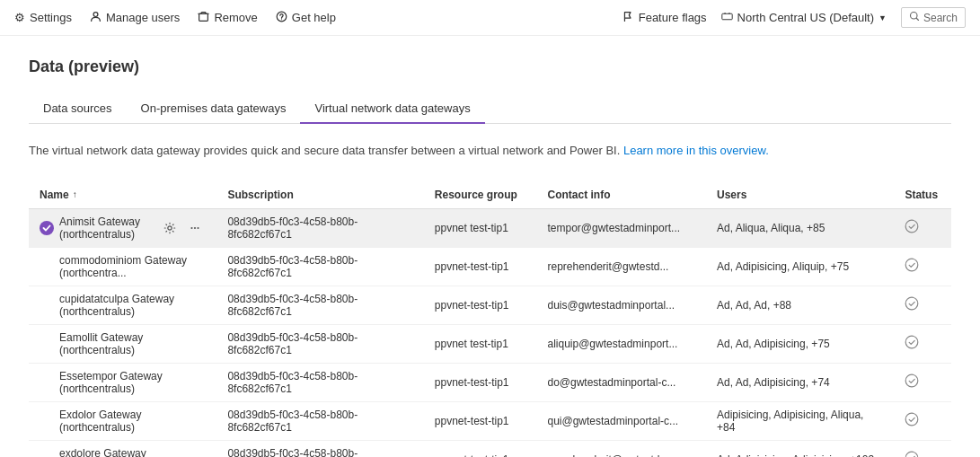 The height and width of the screenshot is (457, 980). I want to click on cell-name: commodominiom Gateway (northcentra..., so click(122, 266).